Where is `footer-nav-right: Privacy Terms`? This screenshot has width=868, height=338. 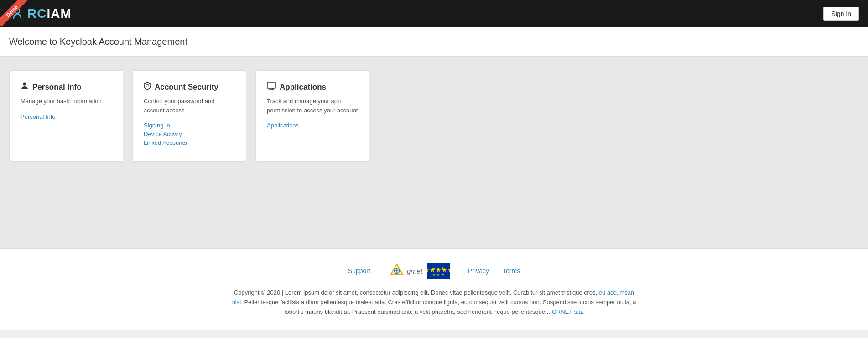
footer-nav-right: Privacy Terms is located at coordinates (494, 271).